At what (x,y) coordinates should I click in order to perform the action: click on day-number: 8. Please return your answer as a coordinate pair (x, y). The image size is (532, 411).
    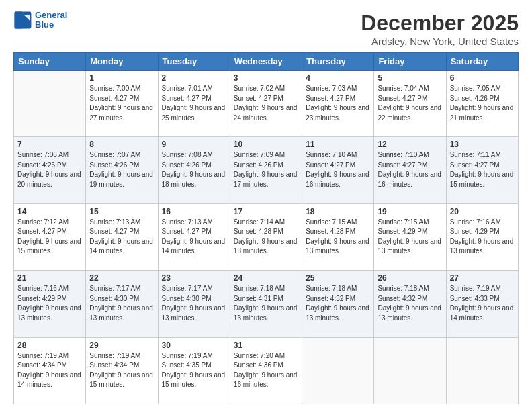
    Looking at the image, I should click on (122, 144).